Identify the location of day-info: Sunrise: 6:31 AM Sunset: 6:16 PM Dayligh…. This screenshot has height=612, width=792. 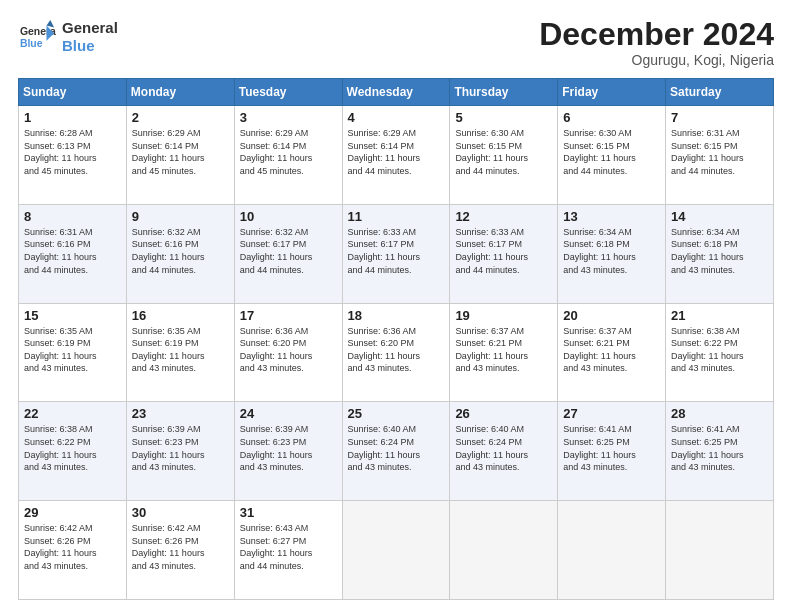
(72, 251).